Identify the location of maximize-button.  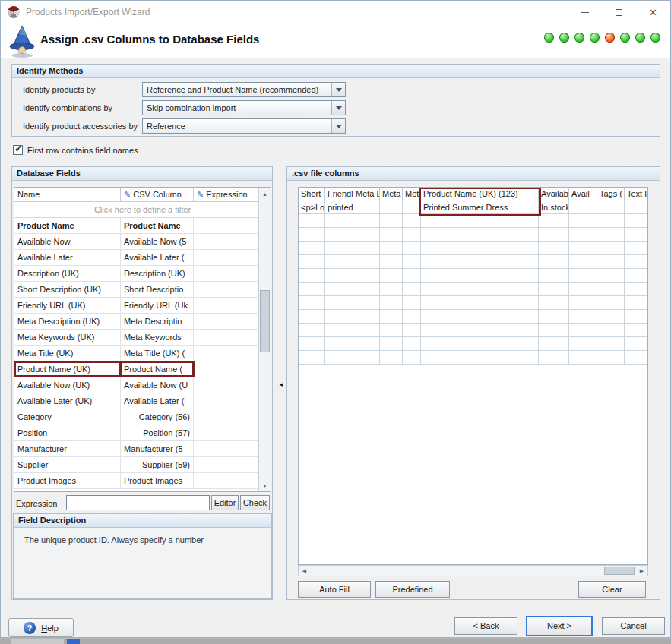
(619, 12).